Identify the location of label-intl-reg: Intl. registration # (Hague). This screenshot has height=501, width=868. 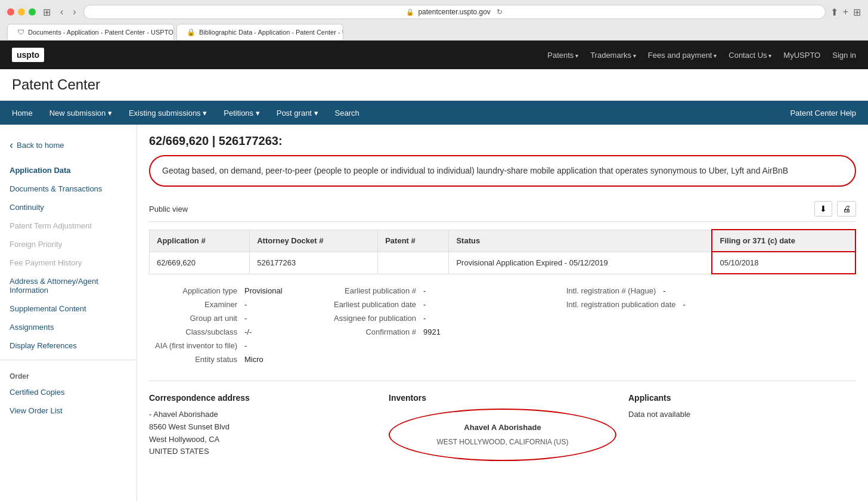
(615, 291).